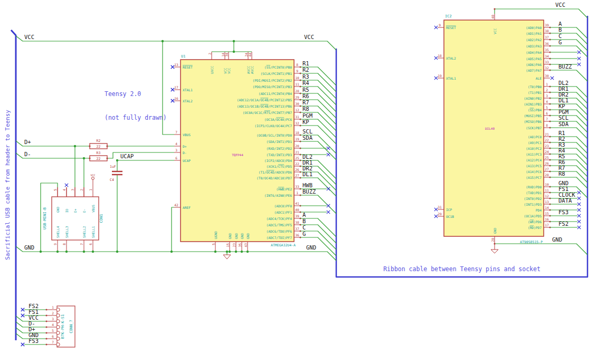 This screenshot has width=597, height=364. Describe the element at coordinates (547, 225) in the screenshot. I see `svg-text: 17` at that location.